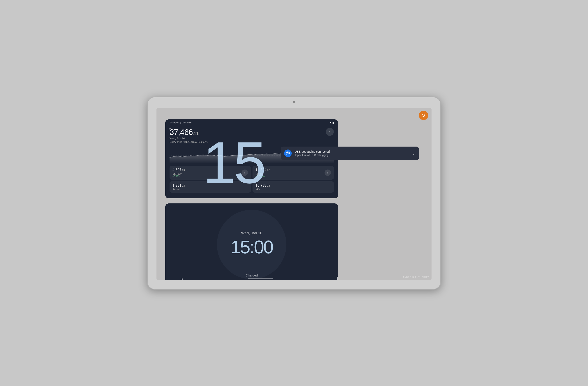  What do you see at coordinates (260, 279) in the screenshot?
I see `nav-indicator` at bounding box center [260, 279].